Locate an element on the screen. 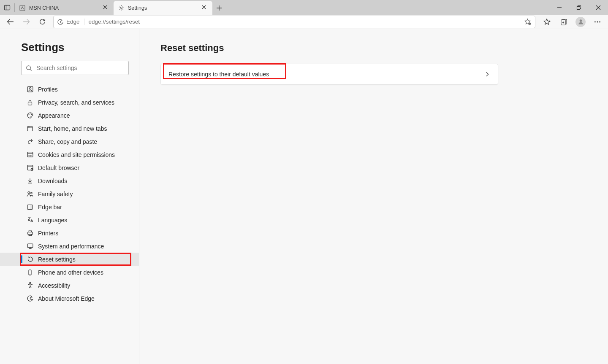  sidebar-item-downloads: Downloads is located at coordinates (69, 181).